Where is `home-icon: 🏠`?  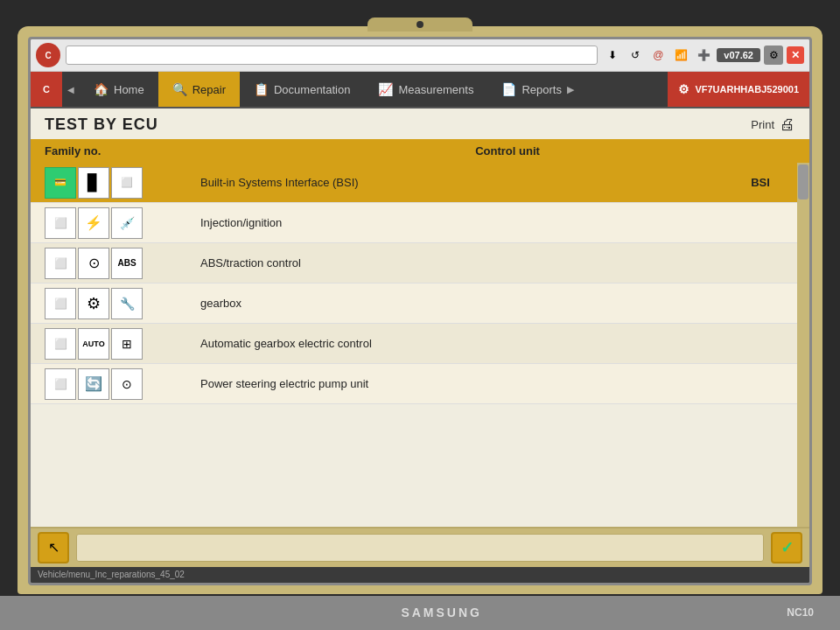
home-icon: 🏠 is located at coordinates (102, 89).